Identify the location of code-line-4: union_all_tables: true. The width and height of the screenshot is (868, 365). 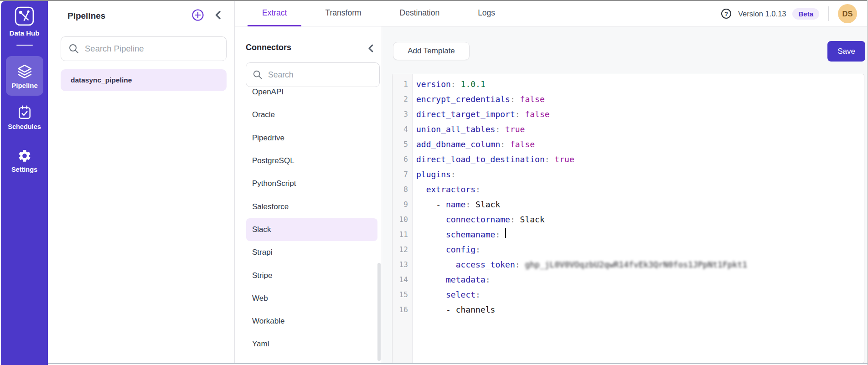
(640, 129).